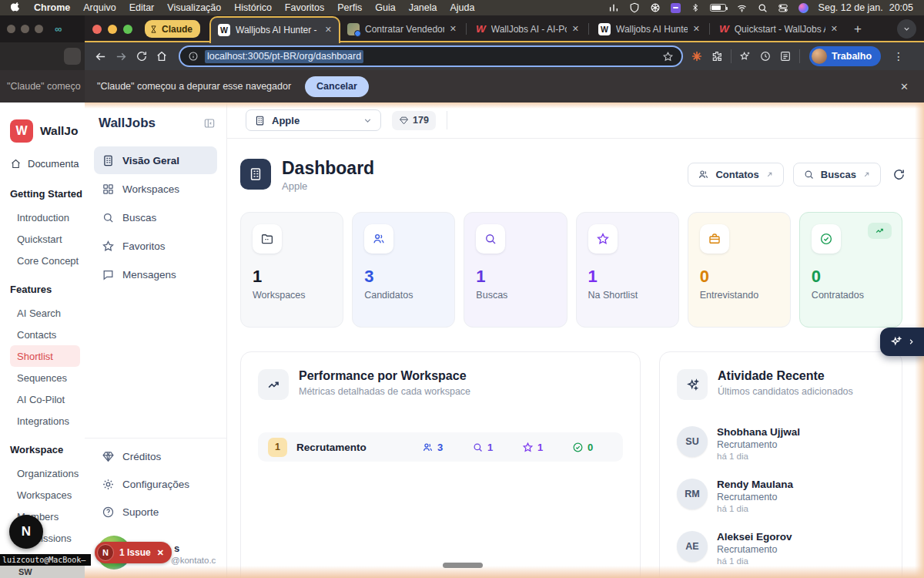  What do you see at coordinates (462, 8) in the screenshot?
I see `menu-ajuda: Ajuda` at bounding box center [462, 8].